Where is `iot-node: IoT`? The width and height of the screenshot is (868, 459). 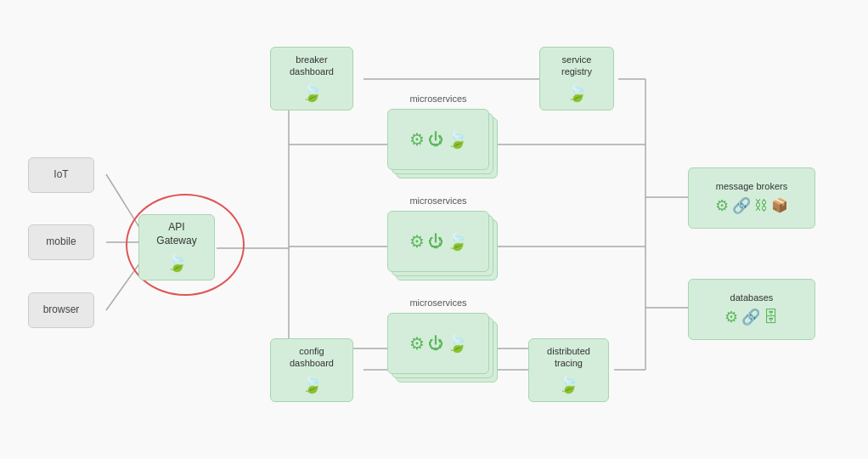 iot-node: IoT is located at coordinates (61, 175).